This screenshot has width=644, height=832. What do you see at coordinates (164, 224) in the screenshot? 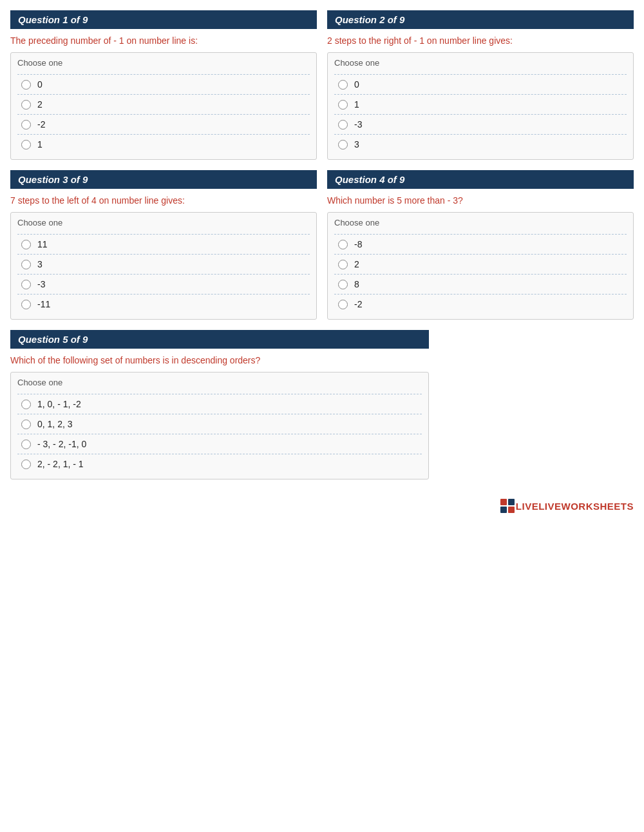
I see `question-3-choose-label: Choose one` at bounding box center [164, 224].